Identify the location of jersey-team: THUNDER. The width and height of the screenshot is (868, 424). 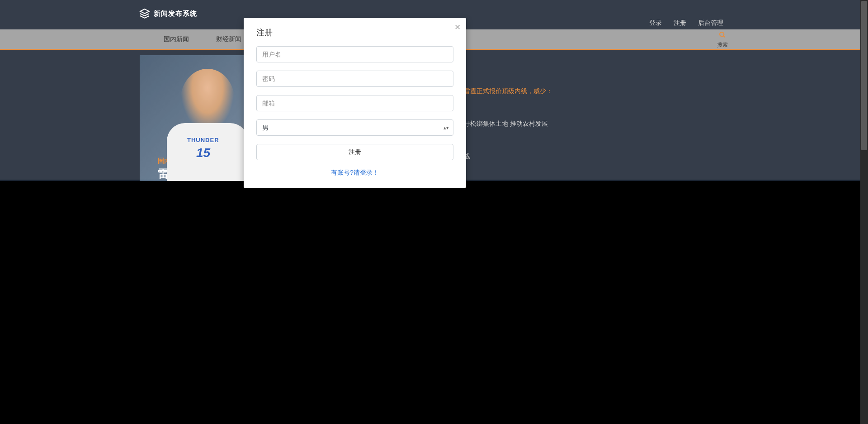
(203, 140).